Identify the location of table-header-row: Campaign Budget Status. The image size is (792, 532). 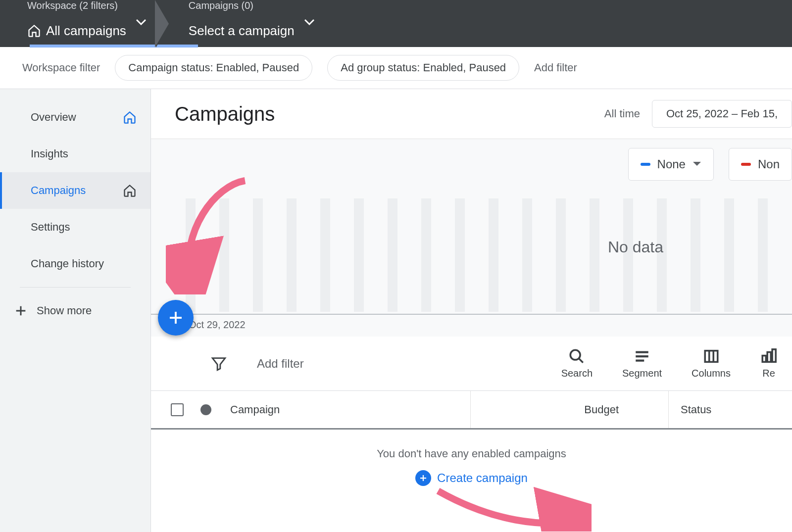
(471, 410).